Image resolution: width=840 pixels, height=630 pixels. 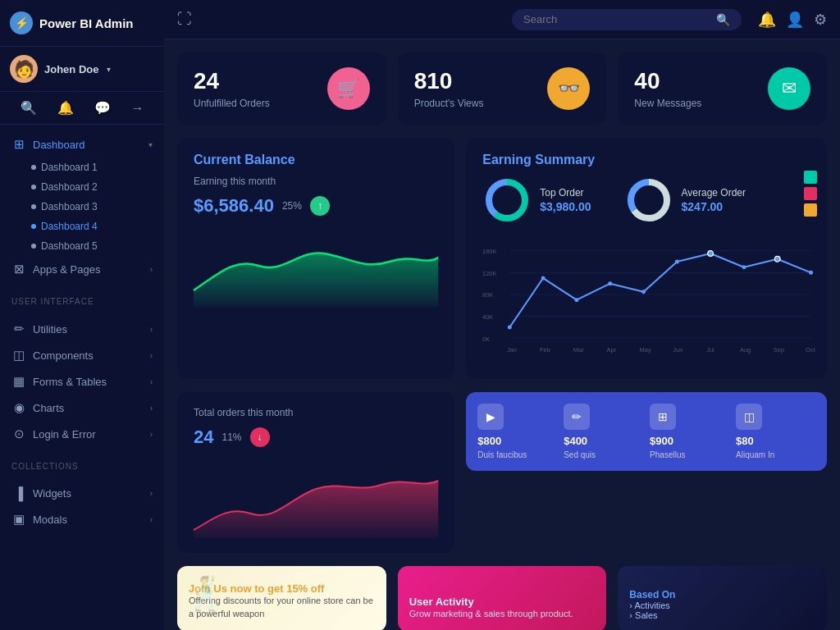 I want to click on logout-icon: →, so click(x=138, y=108).